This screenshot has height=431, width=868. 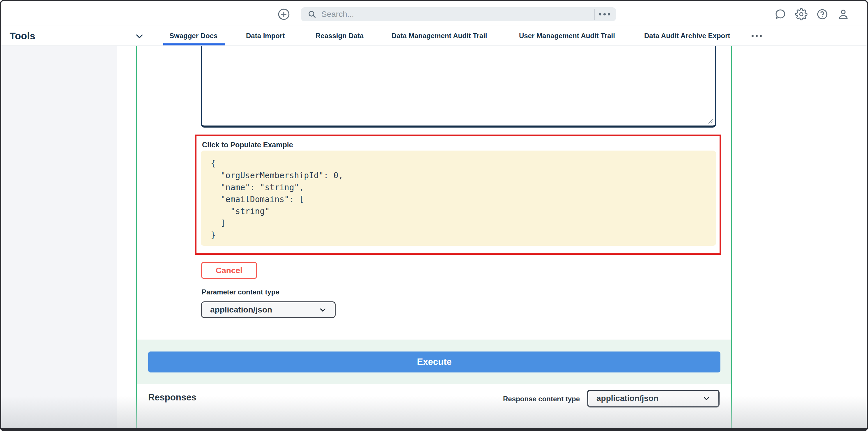 I want to click on request-body-textarea, so click(x=458, y=87).